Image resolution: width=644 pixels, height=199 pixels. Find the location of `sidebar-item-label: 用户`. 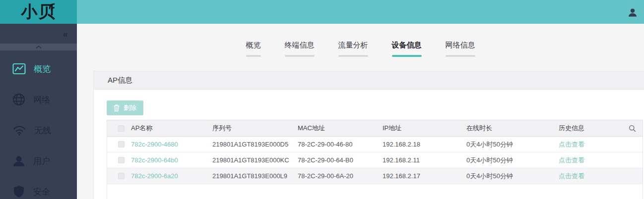

sidebar-item-label: 用户 is located at coordinates (42, 161).